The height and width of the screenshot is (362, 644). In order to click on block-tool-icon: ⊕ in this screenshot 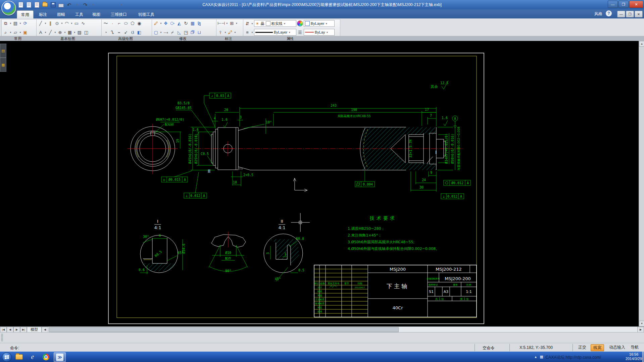, I will do `click(60, 32)`.